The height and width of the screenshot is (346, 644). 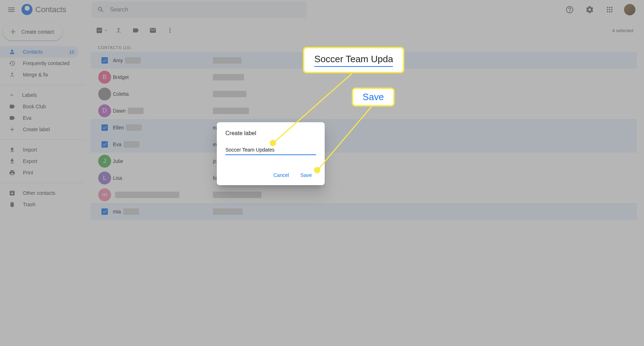 What do you see at coordinates (306, 175) in the screenshot?
I see `save-button: Save` at bounding box center [306, 175].